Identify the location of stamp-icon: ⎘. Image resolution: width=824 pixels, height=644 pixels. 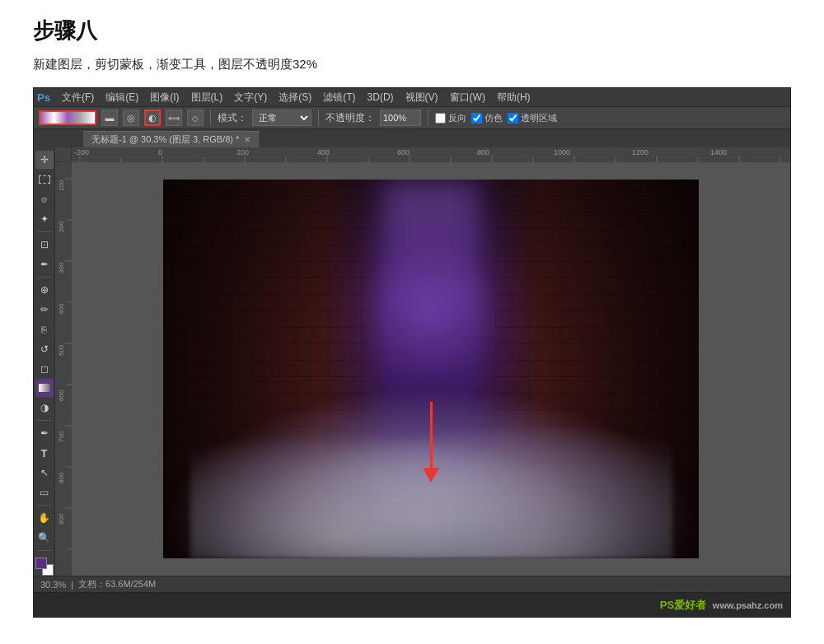
(44, 329).